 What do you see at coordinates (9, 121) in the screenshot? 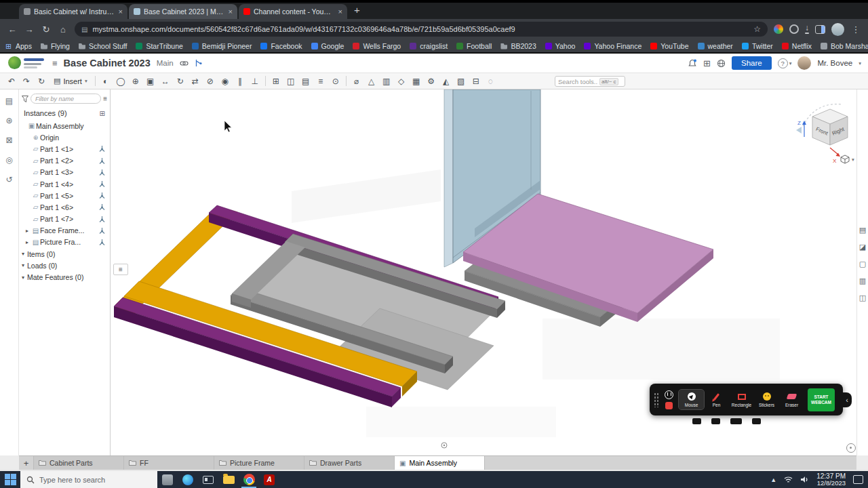
I see `panel-icon: ⊛` at bounding box center [9, 121].